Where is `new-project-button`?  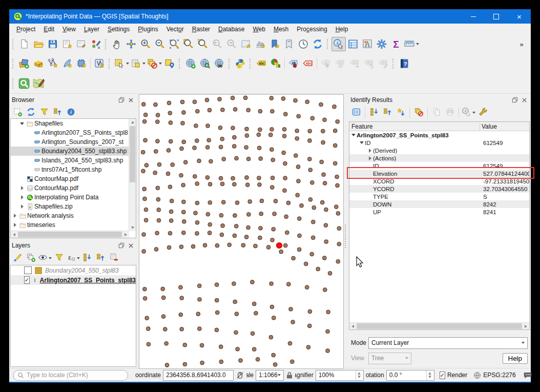
new-project-button is located at coordinates (24, 44).